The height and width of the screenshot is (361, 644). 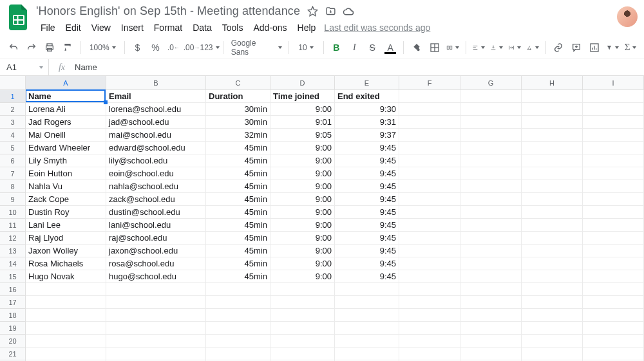 I want to click on insert-link-icon, so click(x=558, y=48).